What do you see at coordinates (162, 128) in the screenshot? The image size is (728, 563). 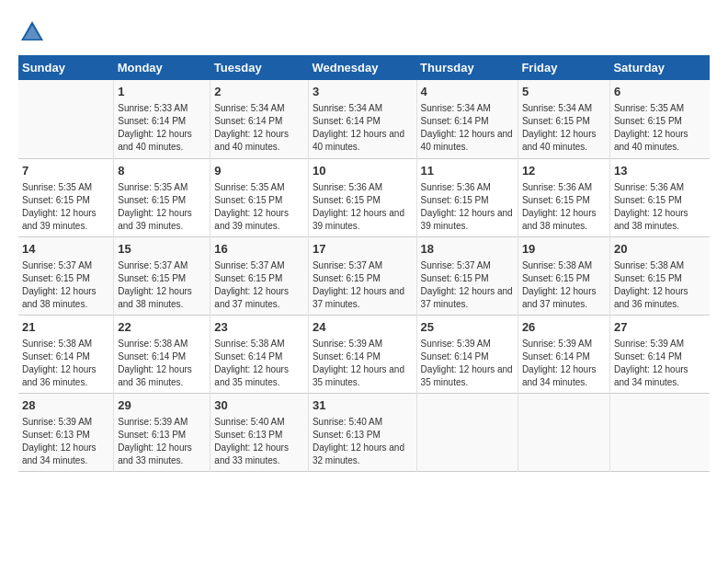 I see `day-info: Sunrise: 5:33 AMSunset: 6:14 PMDaylight:…` at bounding box center [162, 128].